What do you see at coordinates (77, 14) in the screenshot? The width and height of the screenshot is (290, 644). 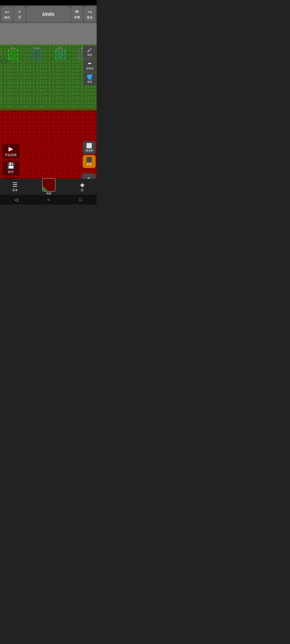 I see `stack-button: 👁 堆叠` at bounding box center [77, 14].